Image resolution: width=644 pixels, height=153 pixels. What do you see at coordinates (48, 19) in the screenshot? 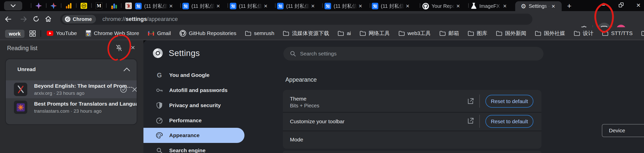
I see `home-button` at bounding box center [48, 19].